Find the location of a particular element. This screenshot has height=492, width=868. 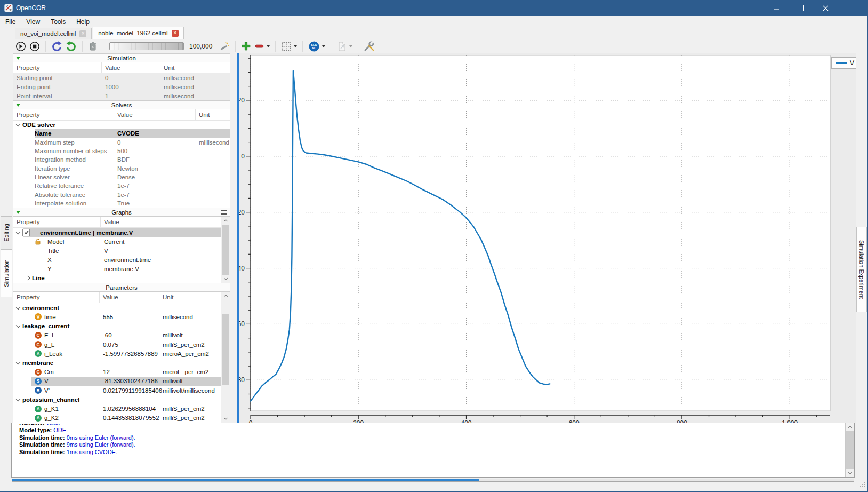

parameters-section-header: Parameters is located at coordinates (122, 287).